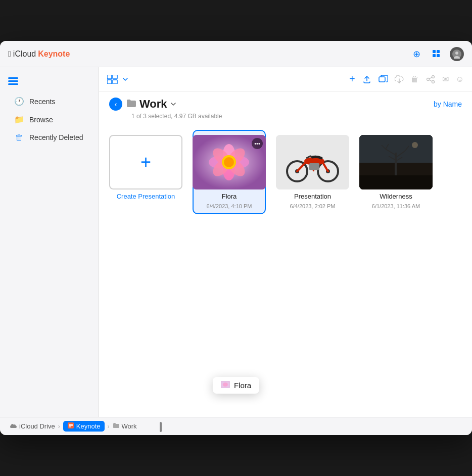 The height and width of the screenshot is (476, 472). Describe the element at coordinates (59, 426) in the screenshot. I see `breadcrumb-sep-1: ›` at that location.